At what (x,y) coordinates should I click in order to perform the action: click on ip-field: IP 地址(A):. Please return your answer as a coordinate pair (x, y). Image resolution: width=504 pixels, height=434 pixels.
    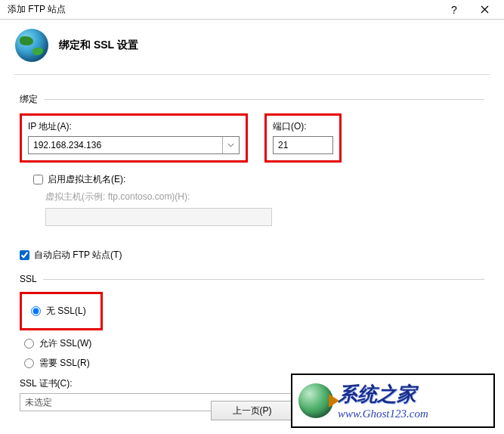
    Looking at the image, I should click on (134, 138).